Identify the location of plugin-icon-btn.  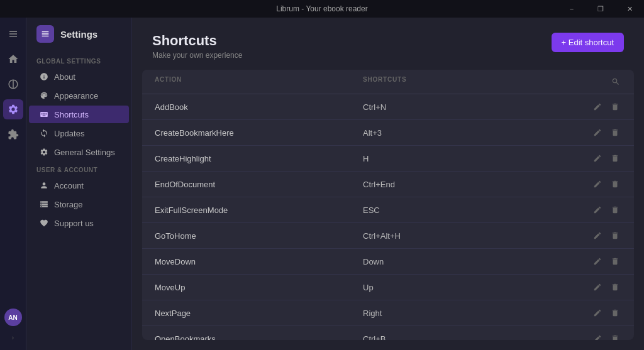
(13, 134).